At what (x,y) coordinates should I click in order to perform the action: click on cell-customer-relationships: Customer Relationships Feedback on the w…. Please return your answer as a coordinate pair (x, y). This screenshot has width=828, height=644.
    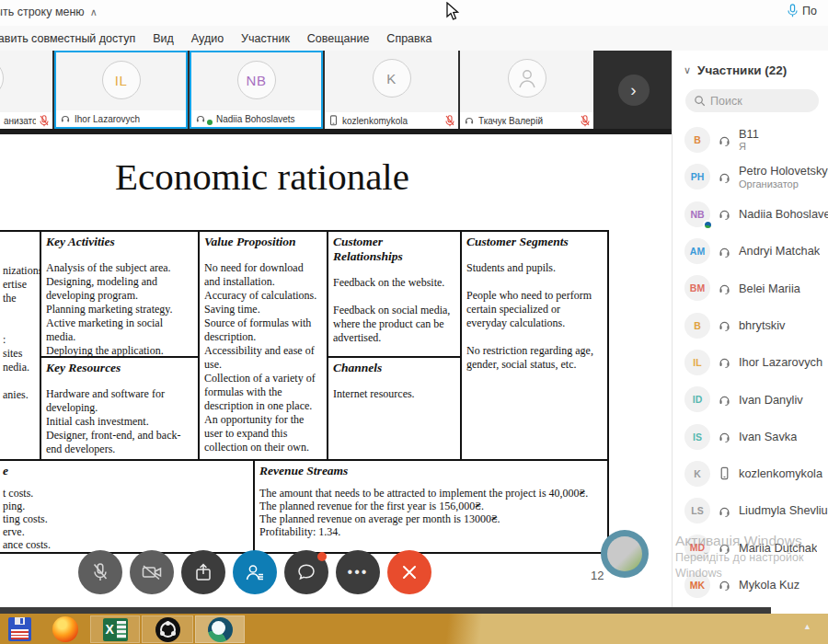
    Looking at the image, I should click on (396, 294).